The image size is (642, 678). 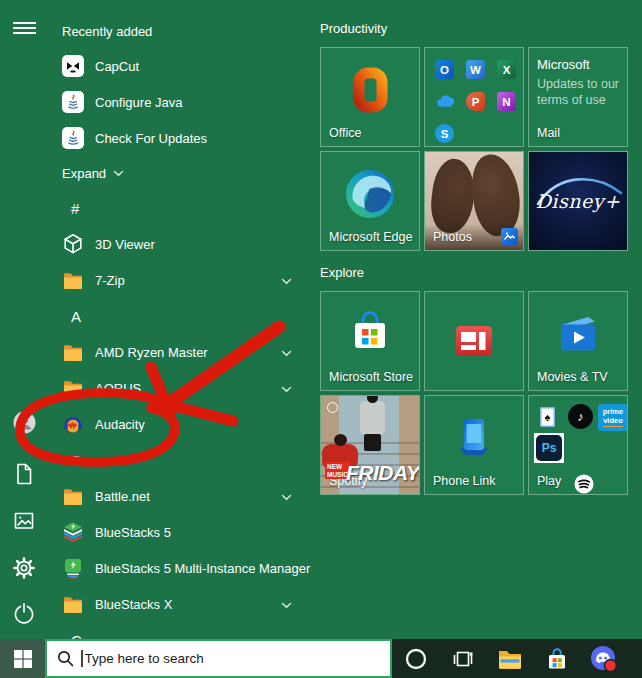 What do you see at coordinates (182, 316) in the screenshot?
I see `section-letter: A` at bounding box center [182, 316].